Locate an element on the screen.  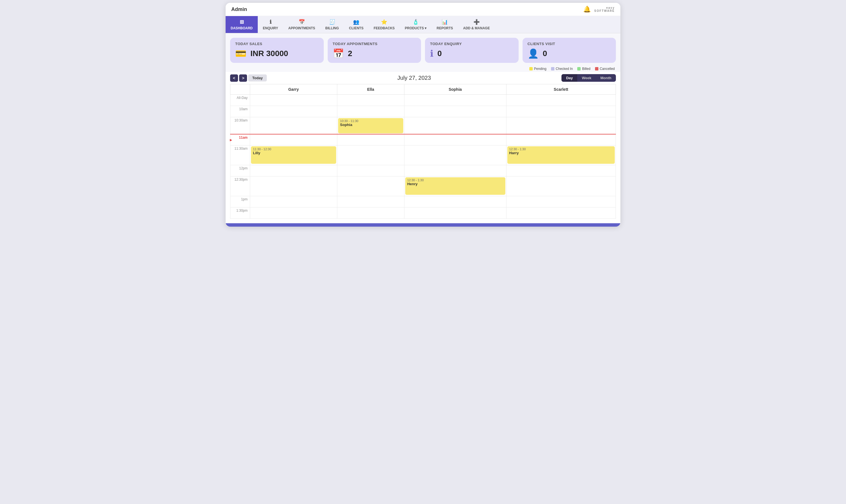
time-1130am: 11:30am is located at coordinates (240, 155).